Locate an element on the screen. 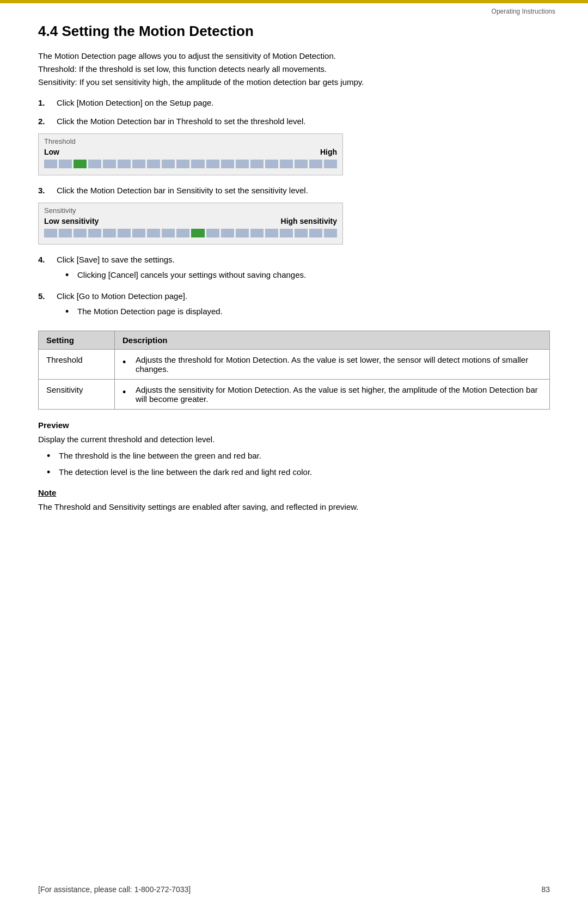 This screenshot has height=909, width=588. settings-table: Setting Description Threshold • Adjusts … is located at coordinates (294, 370).